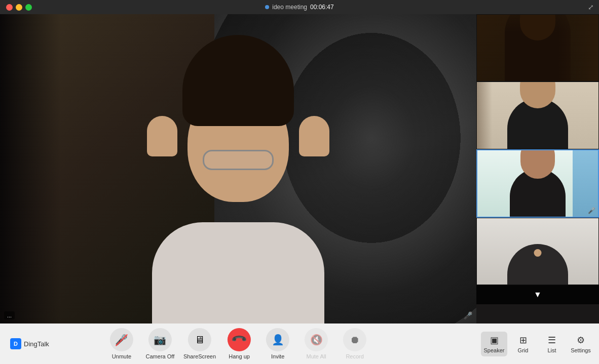 The width and height of the screenshot is (599, 364). Describe the element at coordinates (162, 136) in the screenshot. I see `person-left-hand` at that location.